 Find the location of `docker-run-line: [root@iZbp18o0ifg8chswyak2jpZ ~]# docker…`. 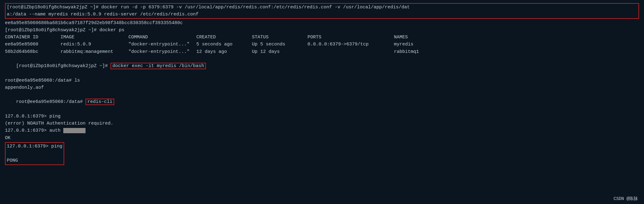

docker-run-line: [root@iZbp18o0ifg8chswyak2jpZ ~]# docker… is located at coordinates (322, 11).